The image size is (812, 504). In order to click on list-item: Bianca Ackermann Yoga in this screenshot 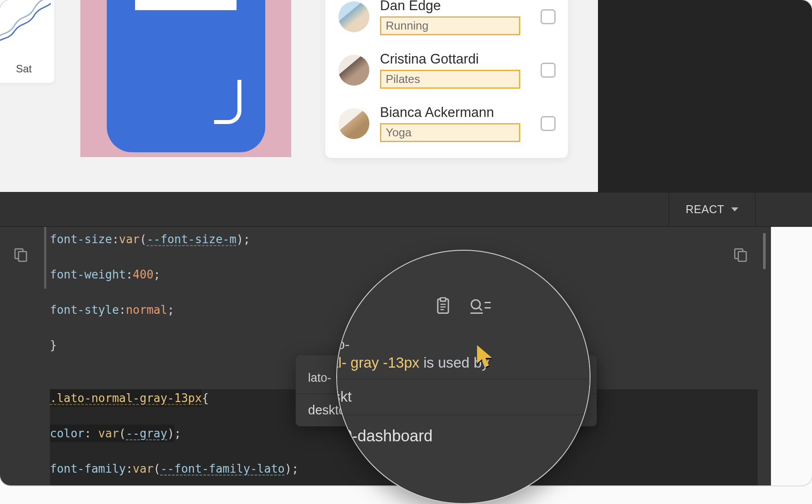, I will do `click(447, 124)`.